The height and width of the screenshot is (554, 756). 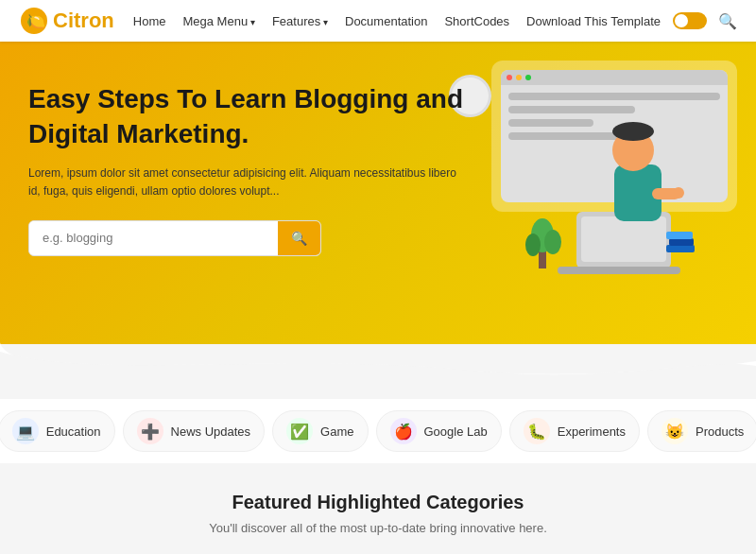 What do you see at coordinates (299, 238) in the screenshot?
I see `search-button: 🔍` at bounding box center [299, 238].